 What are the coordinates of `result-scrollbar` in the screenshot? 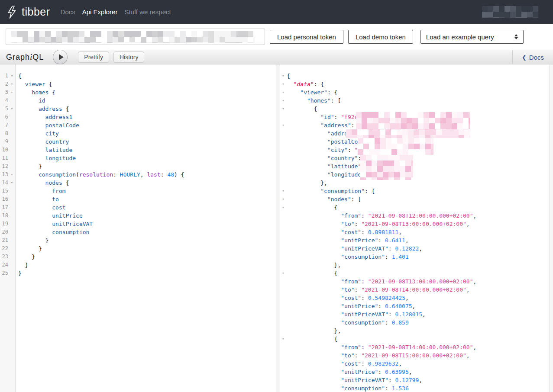 It's located at (551, 228).